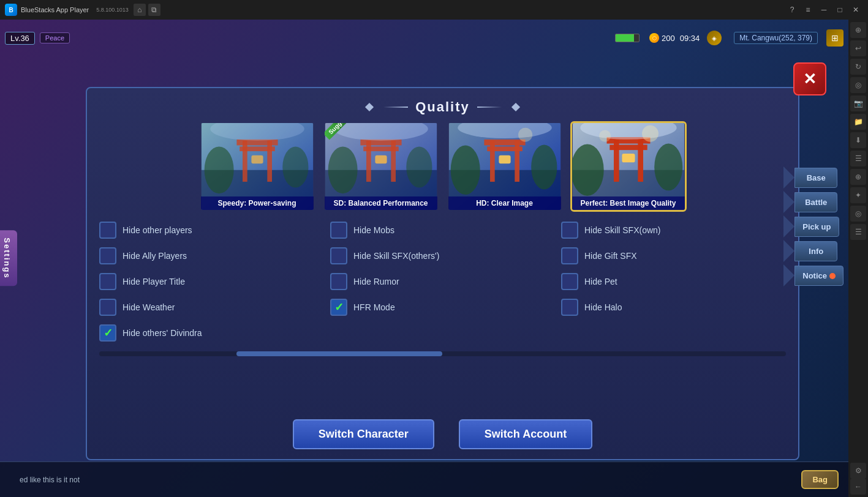 The height and width of the screenshot is (497, 868). What do you see at coordinates (442, 256) in the screenshot?
I see `checkbox-hide-skill-sfx-others: Hide Skill SFX(others')` at bounding box center [442, 256].